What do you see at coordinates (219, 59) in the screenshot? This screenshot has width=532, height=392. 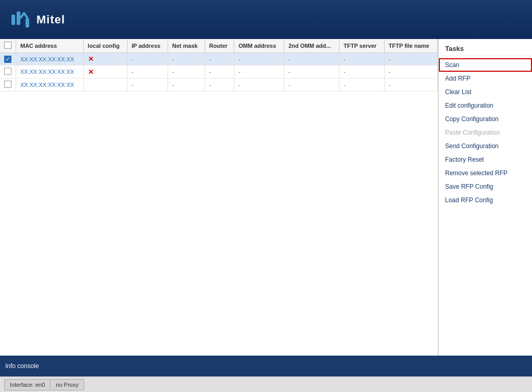 I see `table-row: ✓XX:XX:XX:XX:XX:XX✕-------` at bounding box center [219, 59].